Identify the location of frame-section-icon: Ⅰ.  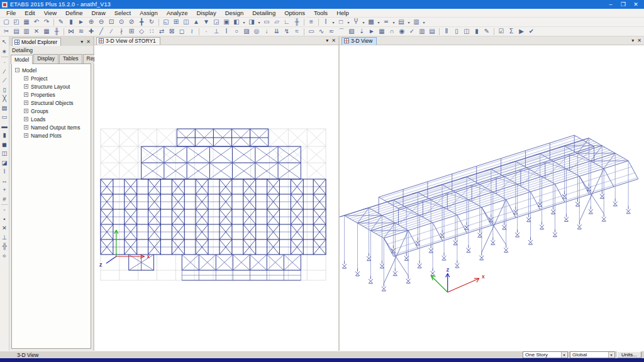
(326, 23).